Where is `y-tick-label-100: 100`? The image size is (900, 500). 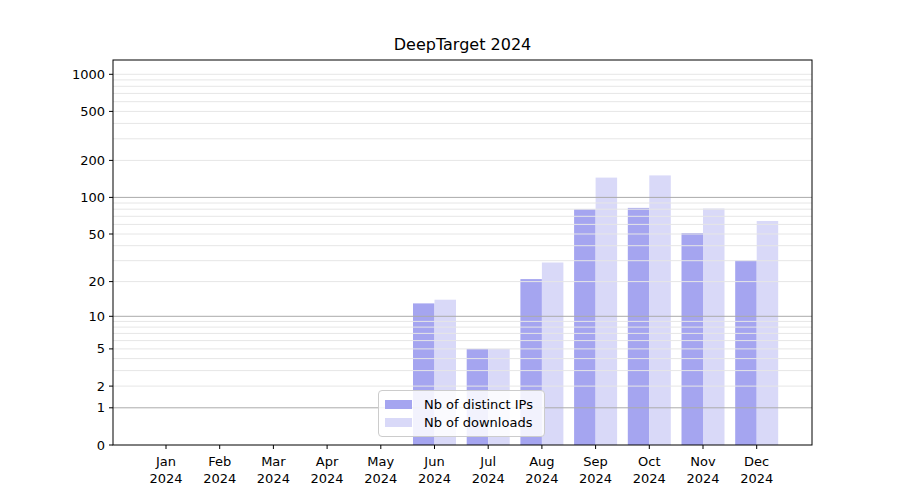
y-tick-label-100: 100 is located at coordinates (92, 198).